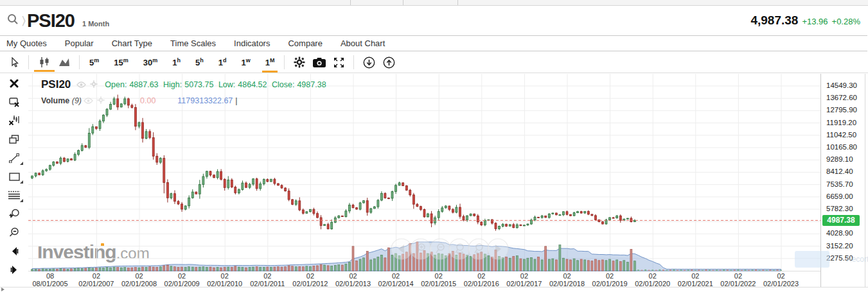 The width and height of the screenshot is (868, 292). I want to click on save-download-icon, so click(369, 63).